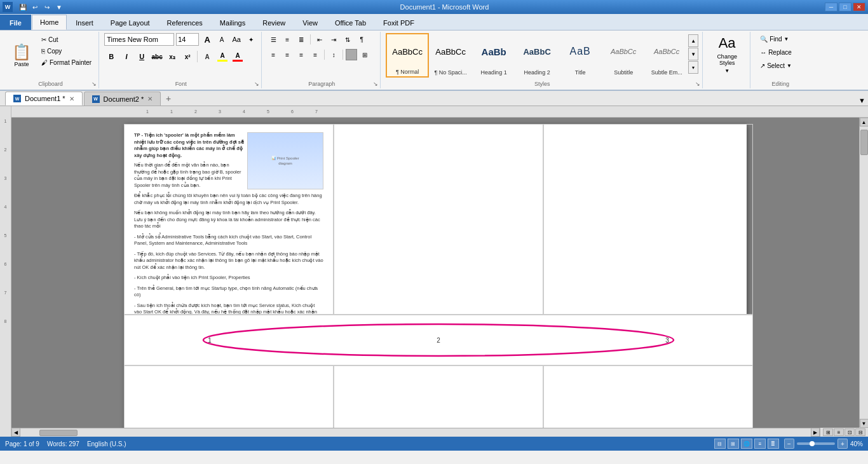  I want to click on tab-mailings: Mailings, so click(233, 22).